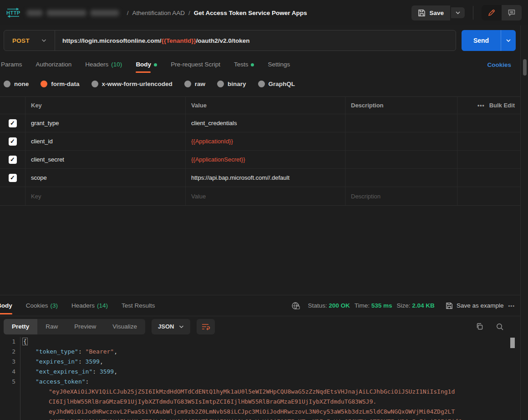 Image resolution: width=528 pixels, height=420 pixels. I want to click on response-tab-cookies-label: Cookies, so click(37, 306).